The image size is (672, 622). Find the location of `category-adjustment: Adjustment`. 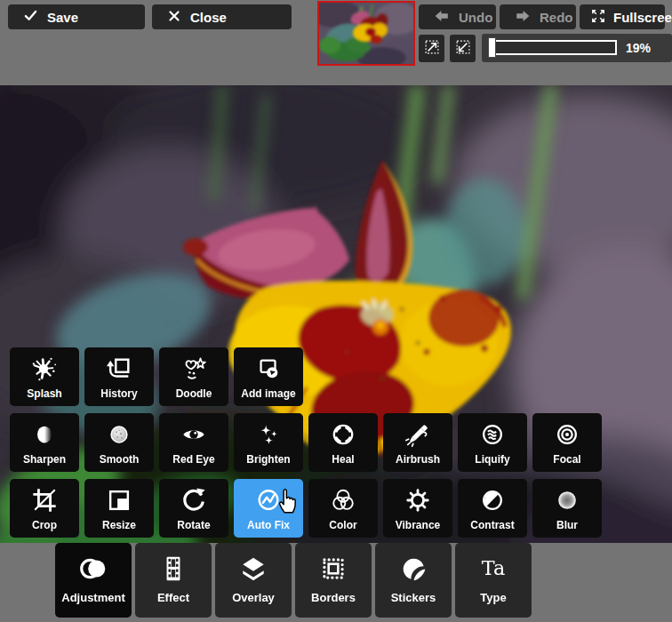

category-adjustment: Adjustment is located at coordinates (93, 580).